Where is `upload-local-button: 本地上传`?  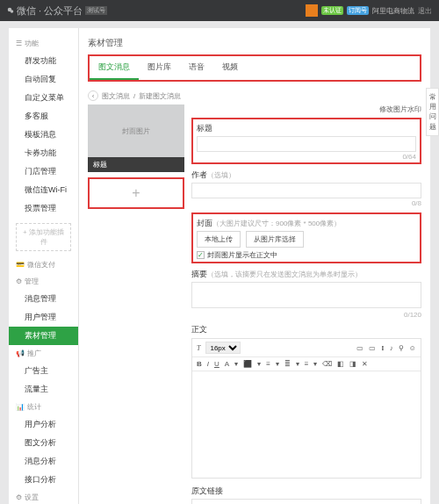 upload-local-button: 本地上传 is located at coordinates (219, 239).